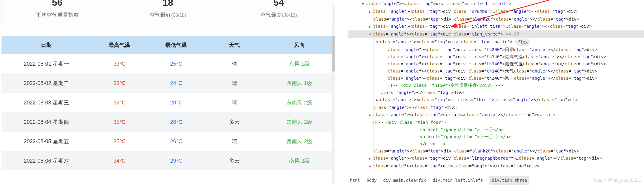 The width and height of the screenshot is (644, 185). Describe the element at coordinates (176, 161) in the screenshot. I see `cell-low: 29℃` at that location.